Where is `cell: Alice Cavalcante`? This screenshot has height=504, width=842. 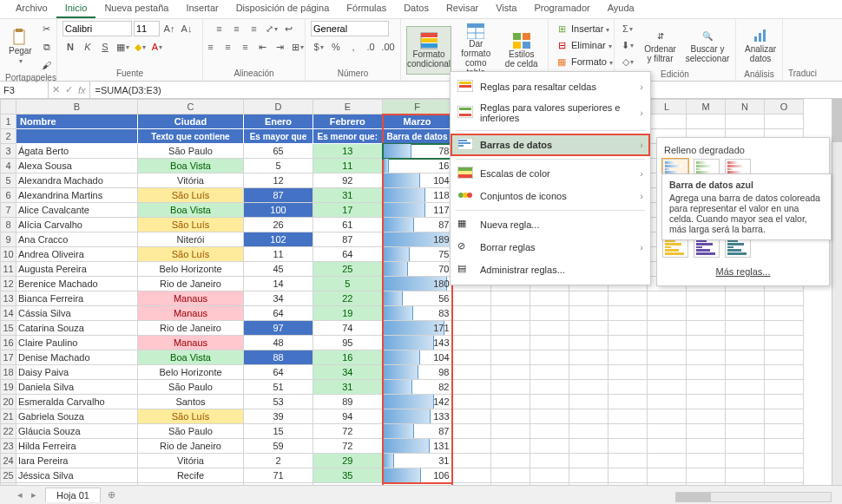 cell: Alice Cavalcante is located at coordinates (77, 210).